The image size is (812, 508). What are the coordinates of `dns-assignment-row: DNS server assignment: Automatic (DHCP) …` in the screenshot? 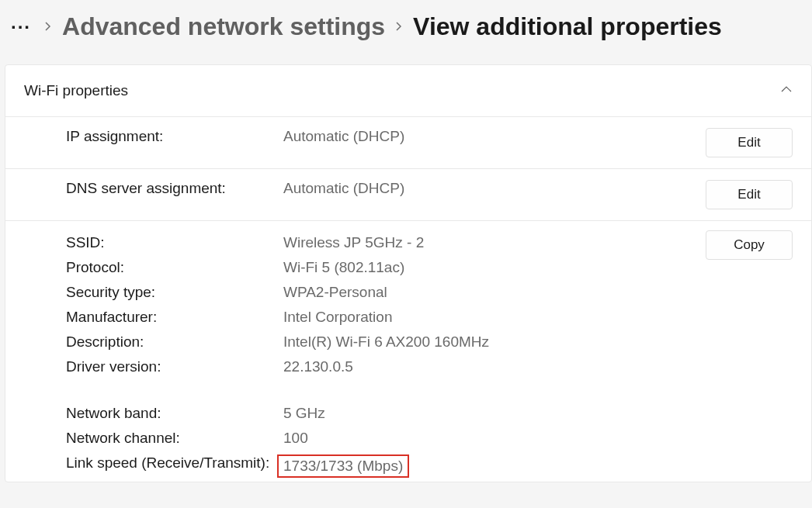 It's located at (408, 195).